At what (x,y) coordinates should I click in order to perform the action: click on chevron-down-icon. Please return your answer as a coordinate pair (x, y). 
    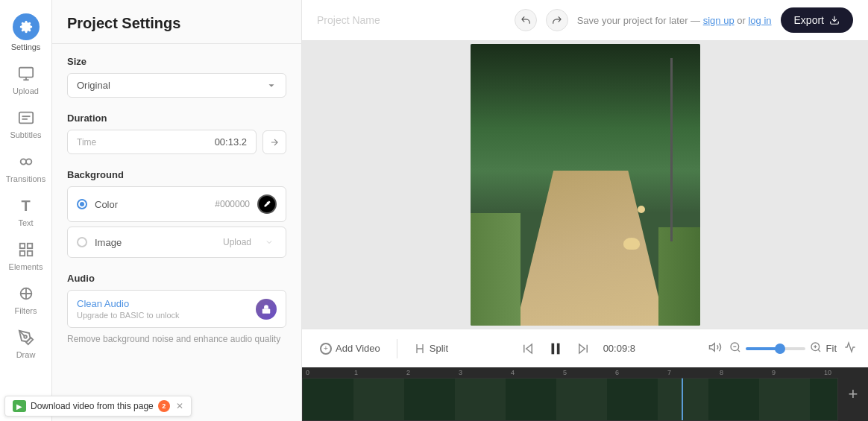
    Looking at the image, I should click on (271, 86).